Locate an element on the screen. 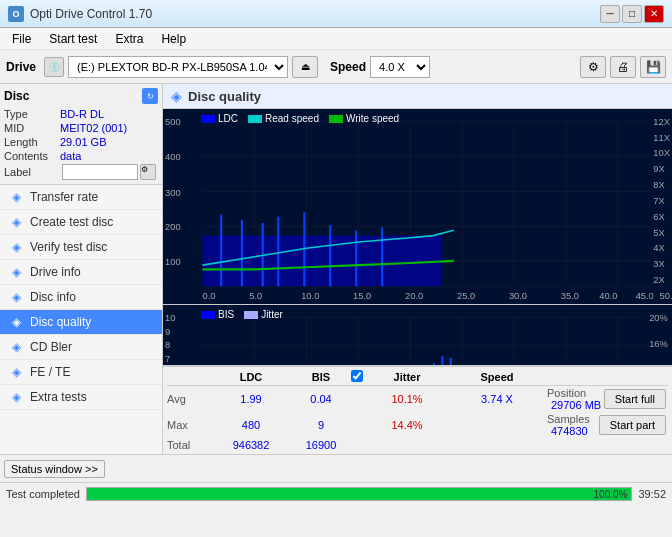  stats-avg-jitter: 10.1% is located at coordinates (407, 399).